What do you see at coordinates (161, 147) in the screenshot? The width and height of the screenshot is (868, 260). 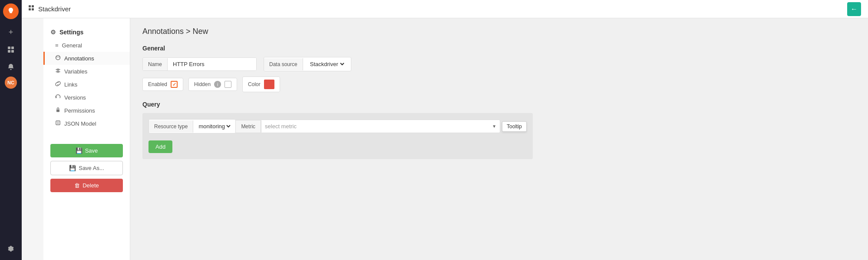 I see `add-button: Add` at bounding box center [161, 147].